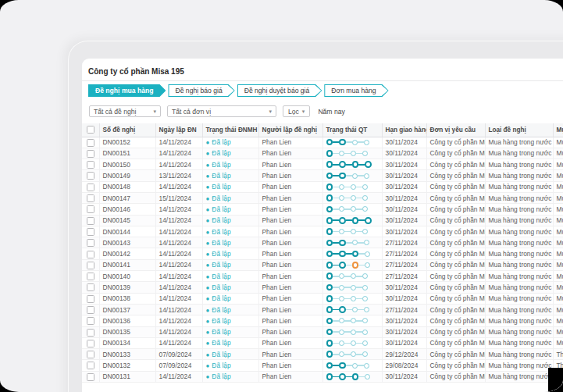 The height and width of the screenshot is (392, 563). Describe the element at coordinates (322, 355) in the screenshot. I see `table-row: DN0013307/09/2024●Đã lậpPhan Lien29/12/2…` at that location.